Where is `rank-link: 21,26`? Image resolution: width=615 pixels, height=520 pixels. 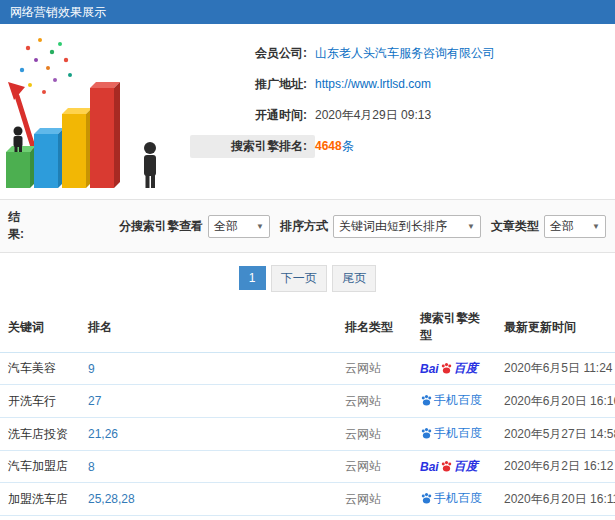
rank-link: 21,26 is located at coordinates (103, 434).